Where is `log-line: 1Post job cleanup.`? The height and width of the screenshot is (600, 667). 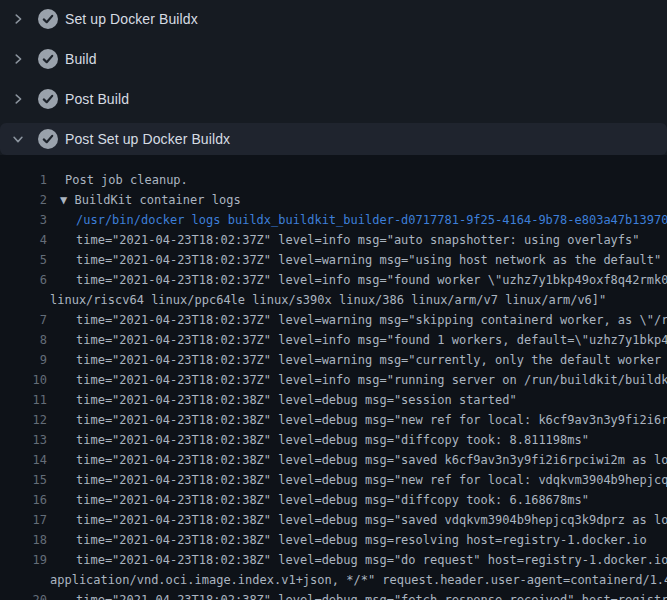
log-line: 1Post job cleanup. is located at coordinates (334, 180).